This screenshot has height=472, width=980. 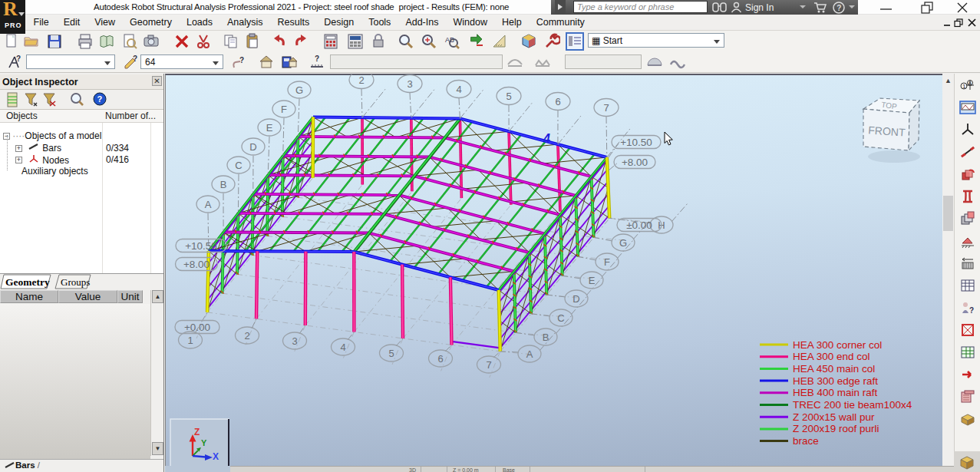 I want to click on svg-text: Z 200x19 roof purli, so click(x=836, y=428).